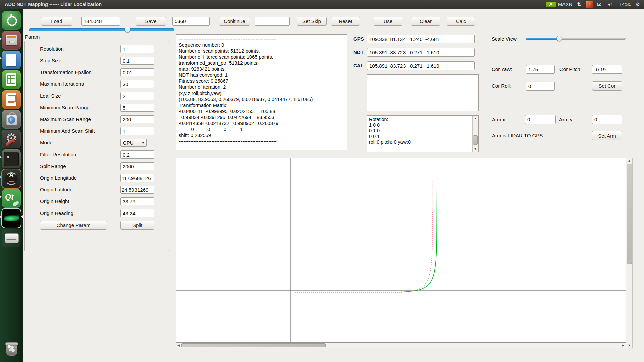  Describe the element at coordinates (504, 39) in the screenshot. I see `scale-view-label: Scale View` at that location.